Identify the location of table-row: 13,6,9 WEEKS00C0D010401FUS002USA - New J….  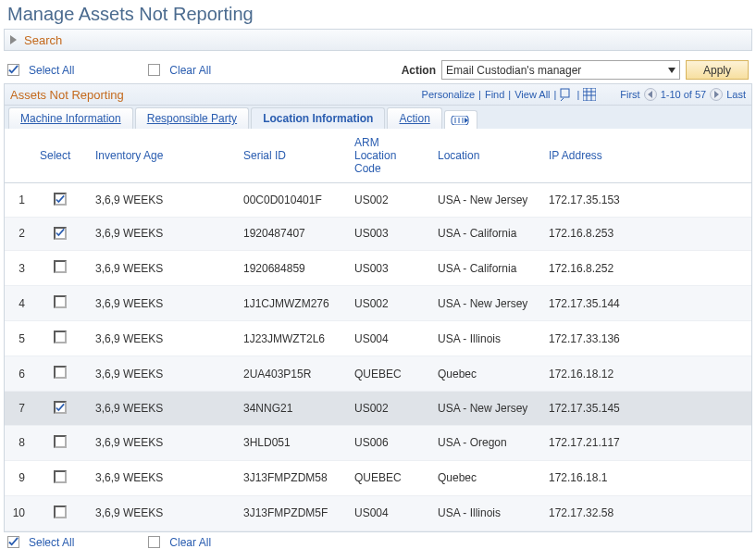
(378, 200).